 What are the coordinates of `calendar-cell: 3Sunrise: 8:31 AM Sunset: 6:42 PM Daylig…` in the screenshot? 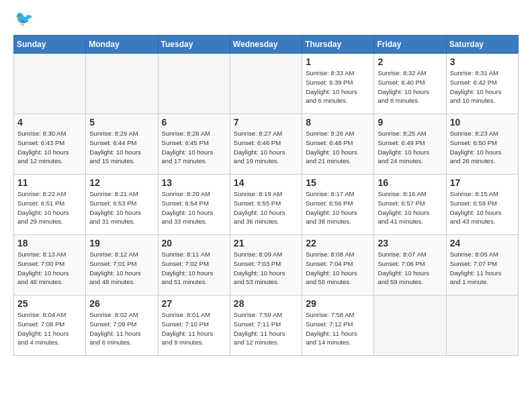 It's located at (482, 84).